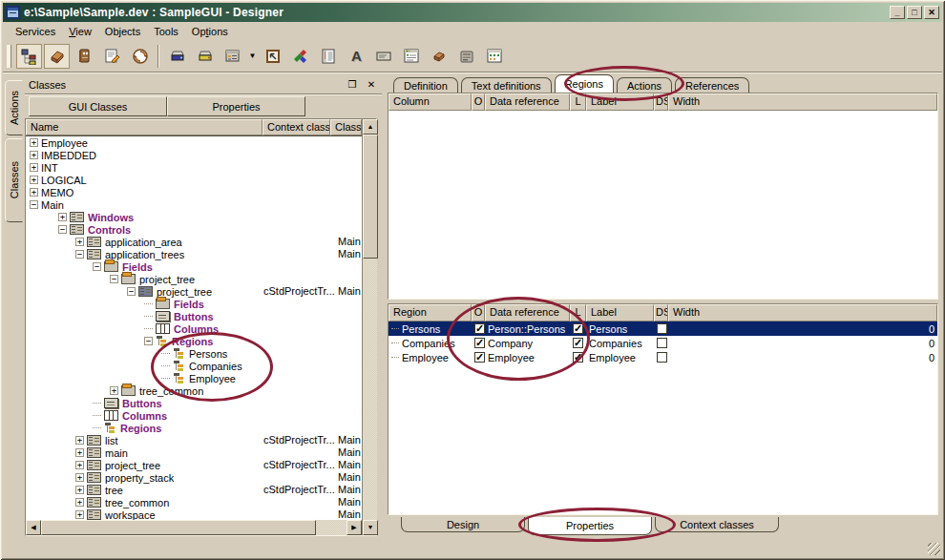 The image size is (945, 560). I want to click on close-panel-icon: ✕, so click(371, 85).